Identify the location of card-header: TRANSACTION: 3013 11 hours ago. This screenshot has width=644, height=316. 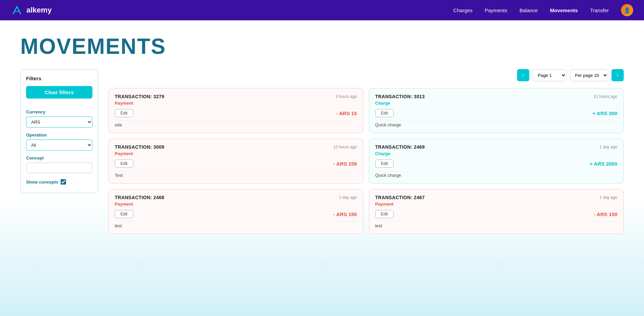
(496, 97).